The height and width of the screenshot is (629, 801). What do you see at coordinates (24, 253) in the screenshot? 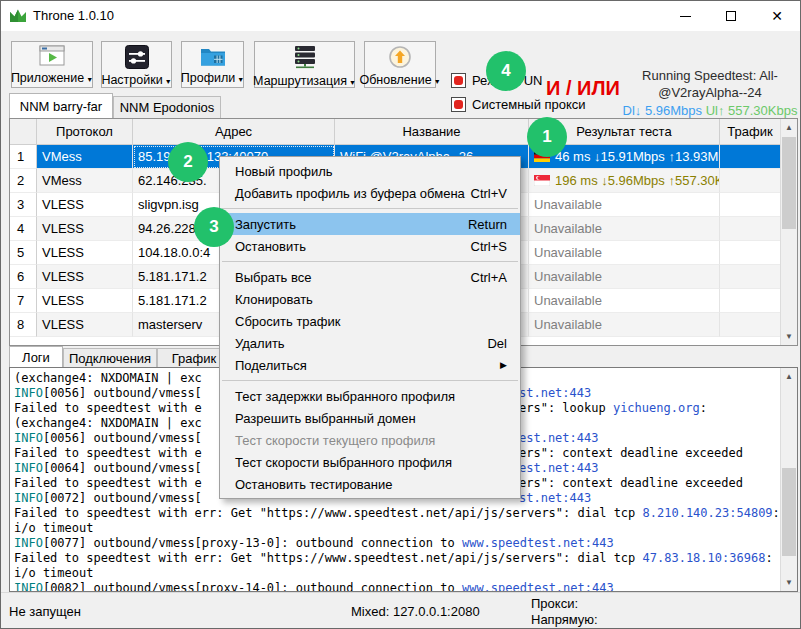
I see `row-number: 5` at bounding box center [24, 253].